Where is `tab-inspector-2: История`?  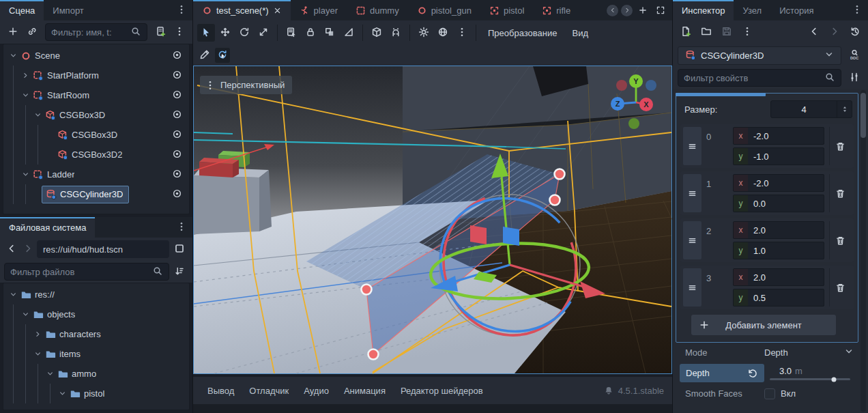
tab-inspector-2: История is located at coordinates (796, 10).